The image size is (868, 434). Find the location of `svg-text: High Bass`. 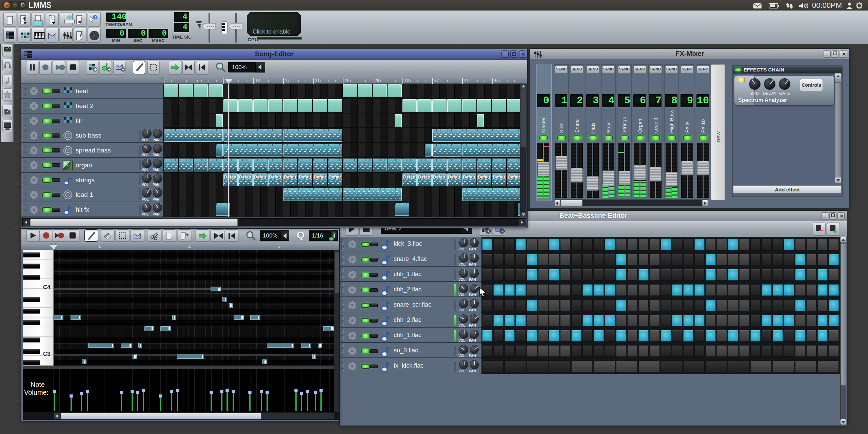

svg-text: High Bass is located at coordinates (671, 121).